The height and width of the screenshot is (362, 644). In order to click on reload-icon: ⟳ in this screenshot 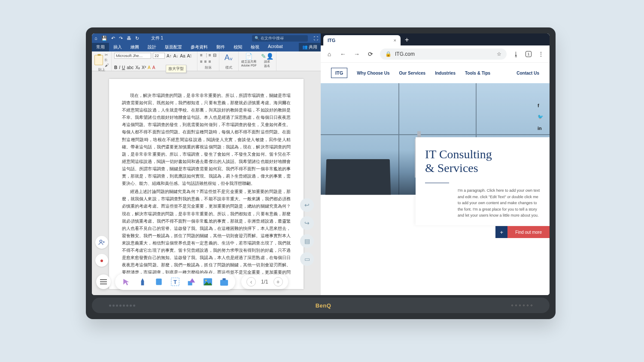, I will do `click(371, 54)`.